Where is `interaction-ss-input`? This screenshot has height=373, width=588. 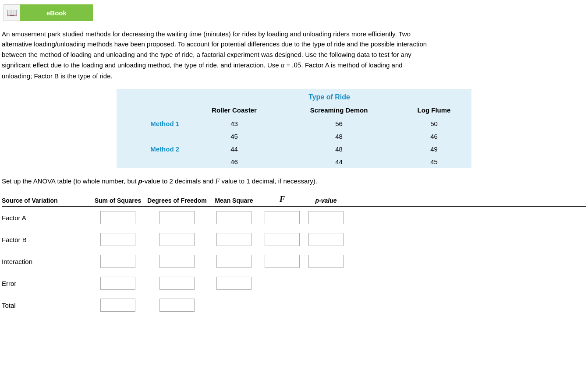
interaction-ss-input is located at coordinates (118, 261).